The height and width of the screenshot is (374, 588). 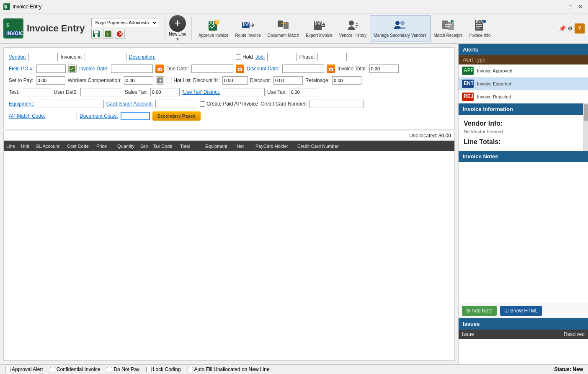 What do you see at coordinates (574, 334) in the screenshot?
I see `issues-col-resolved: Resolved` at bounding box center [574, 334].